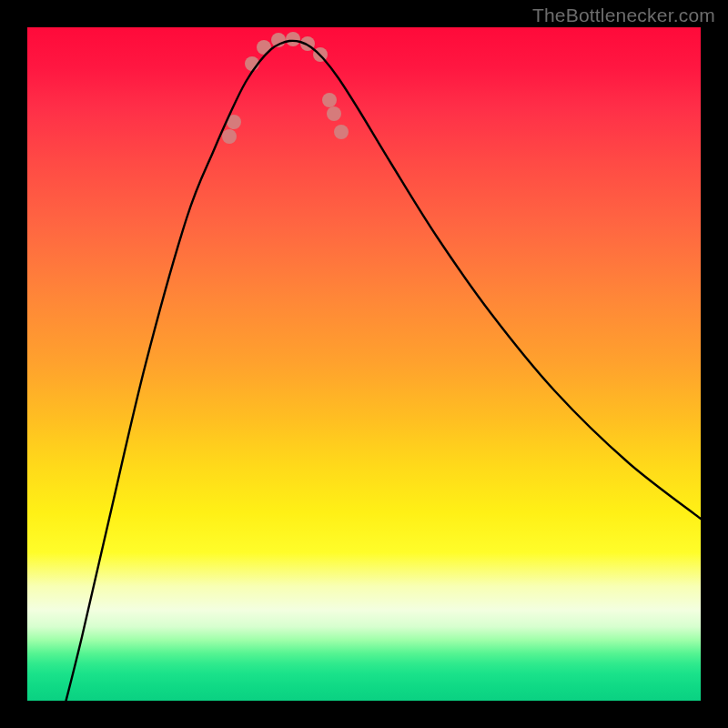  I want to click on highlight-dots-group, so click(286, 87).